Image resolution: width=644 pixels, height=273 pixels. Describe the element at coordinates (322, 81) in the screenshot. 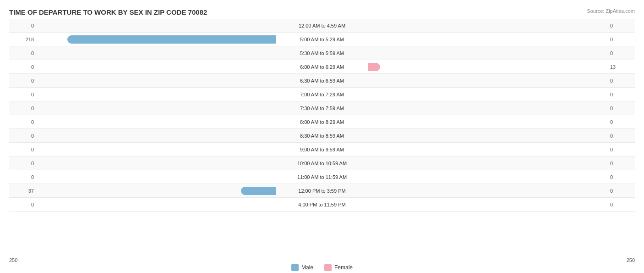

I see `table-row: 06:30 AM to 6:59 AM0` at that location.